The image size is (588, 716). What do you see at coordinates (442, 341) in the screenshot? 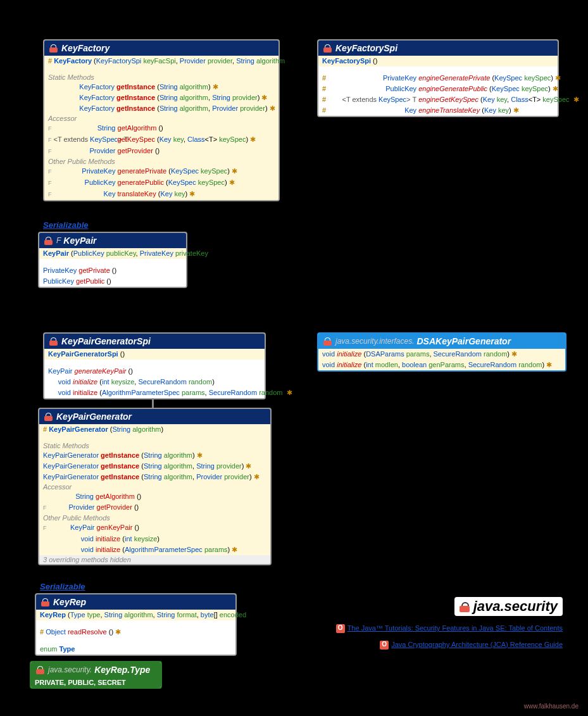
I see `class-header: java.security.interfaces.DSAKeyPairGener…` at bounding box center [442, 341].